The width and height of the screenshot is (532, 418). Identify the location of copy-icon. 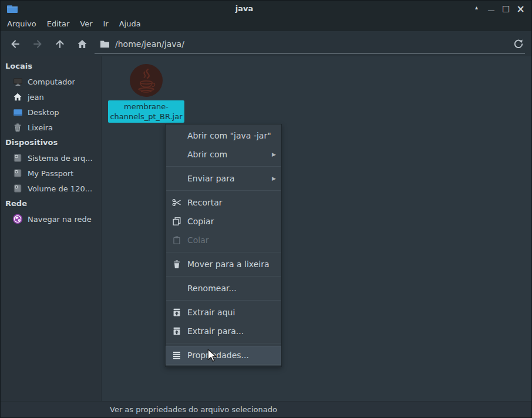
(177, 221).